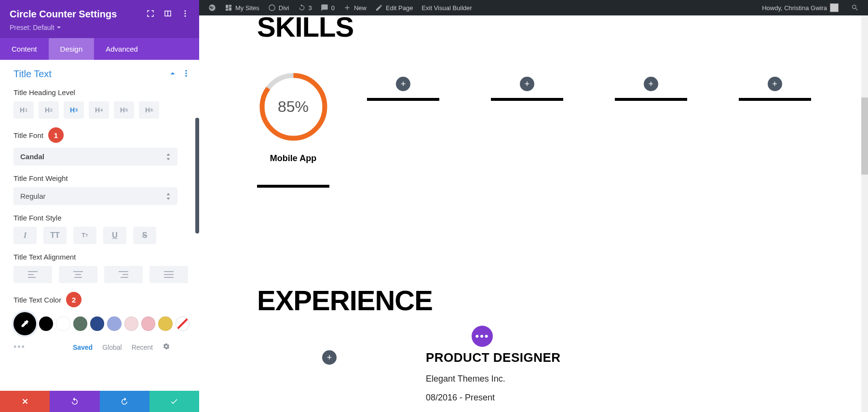  I want to click on experience-content: PRODUCT DESIGNER Elegant Themes Inc. 08/…, so click(493, 376).